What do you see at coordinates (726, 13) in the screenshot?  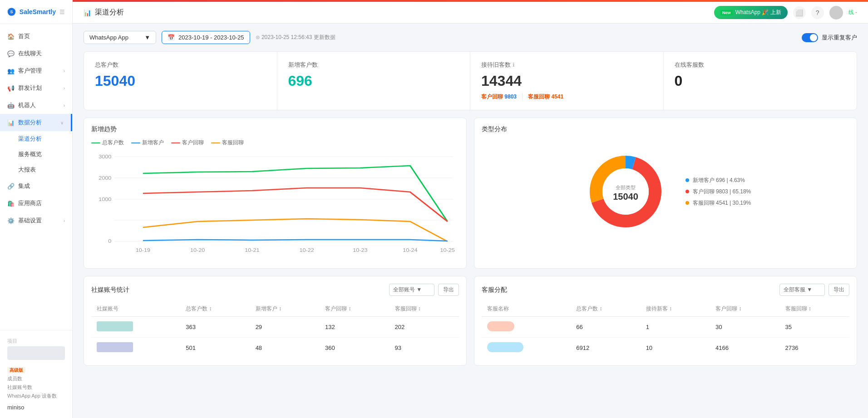 I see `new-badge: New` at bounding box center [726, 13].